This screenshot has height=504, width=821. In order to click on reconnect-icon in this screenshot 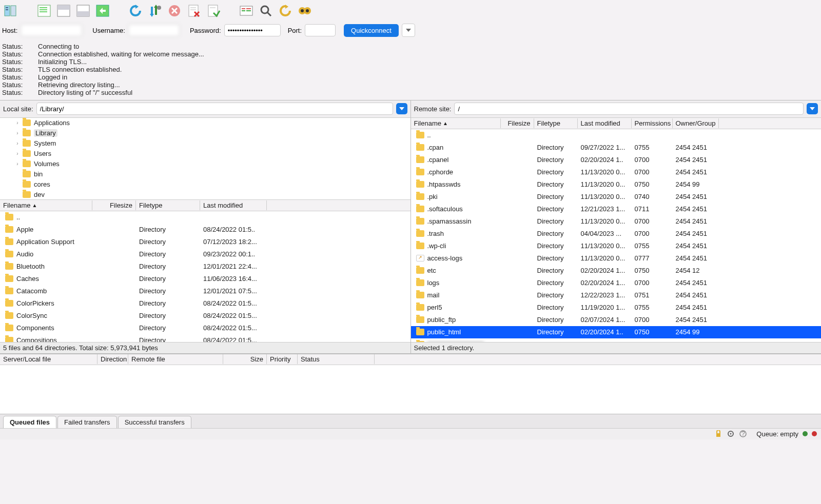, I will do `click(213, 11)`.